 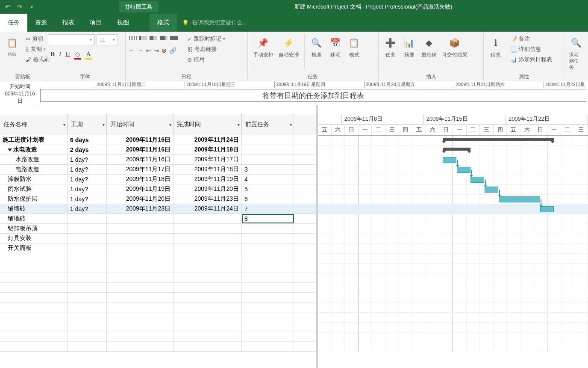 What do you see at coordinates (96, 23) in the screenshot?
I see `tab-project: 项目` at bounding box center [96, 23].